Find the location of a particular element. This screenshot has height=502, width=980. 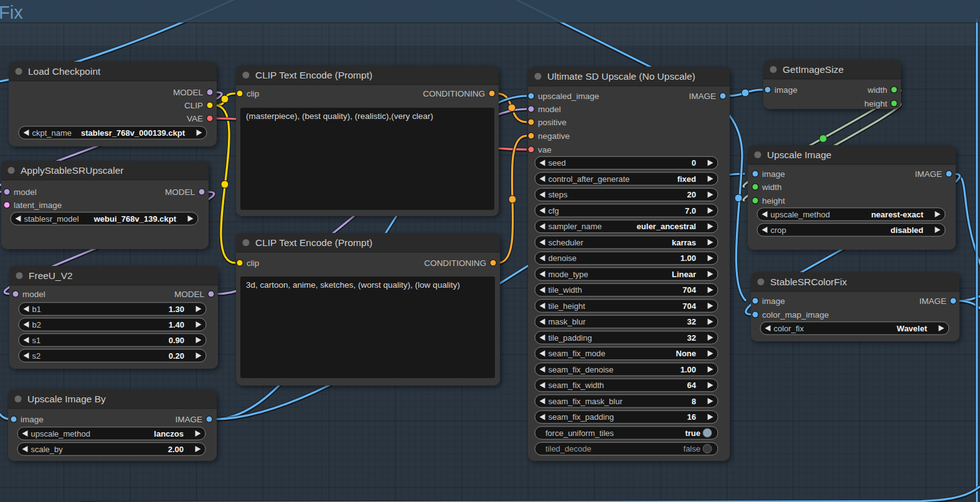

svg-text: b1 is located at coordinates (37, 309).